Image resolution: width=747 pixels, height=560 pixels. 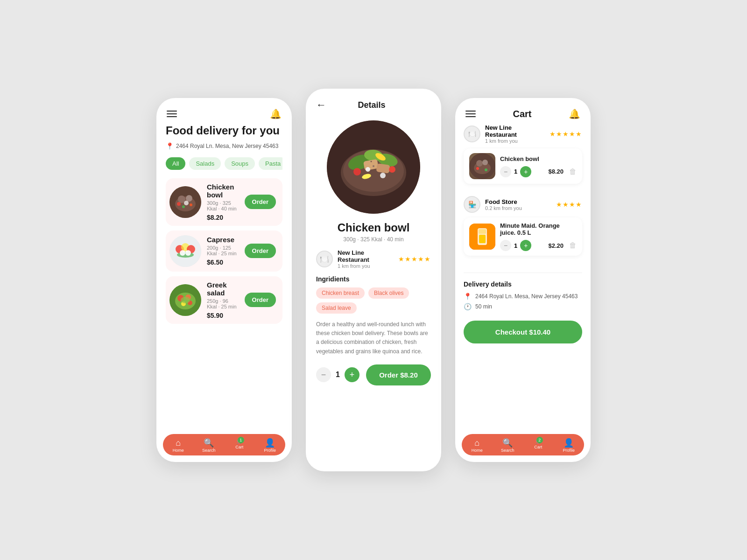 I want to click on restaurant-row: 🍽️ New Line Restaurant 1 km from you ★★★…, so click(x=374, y=259).